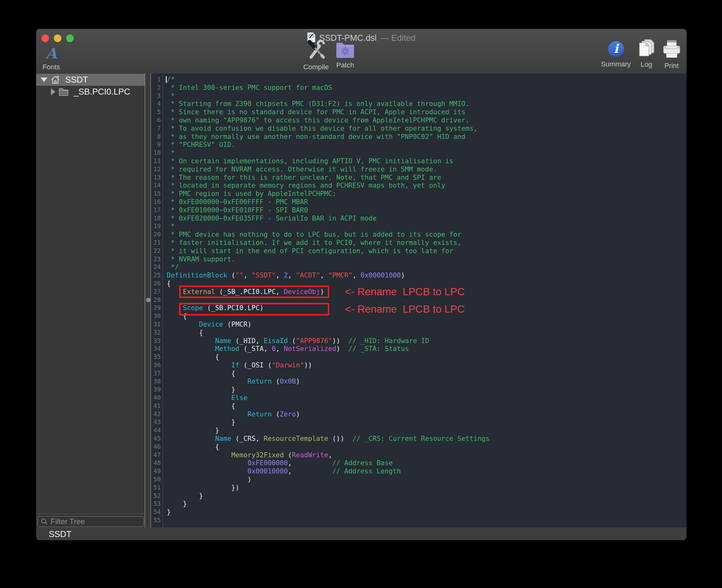 This screenshot has height=588, width=722. I want to click on line-number: 39, so click(157, 390).